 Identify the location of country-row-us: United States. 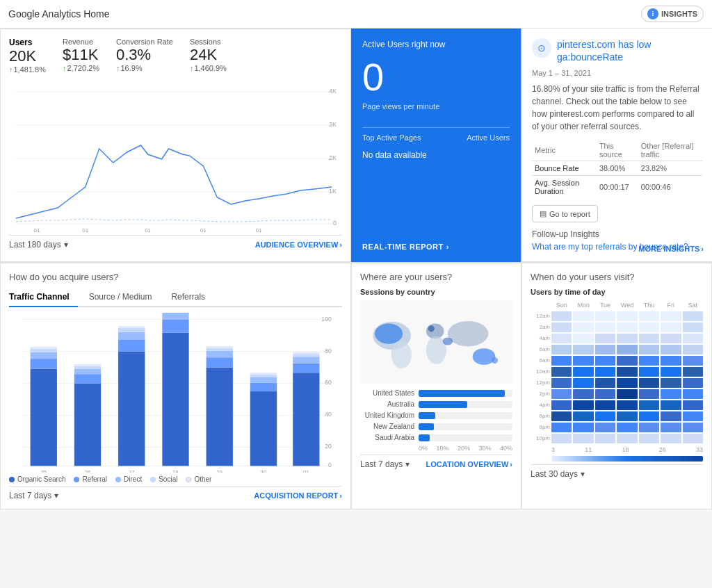
(437, 393).